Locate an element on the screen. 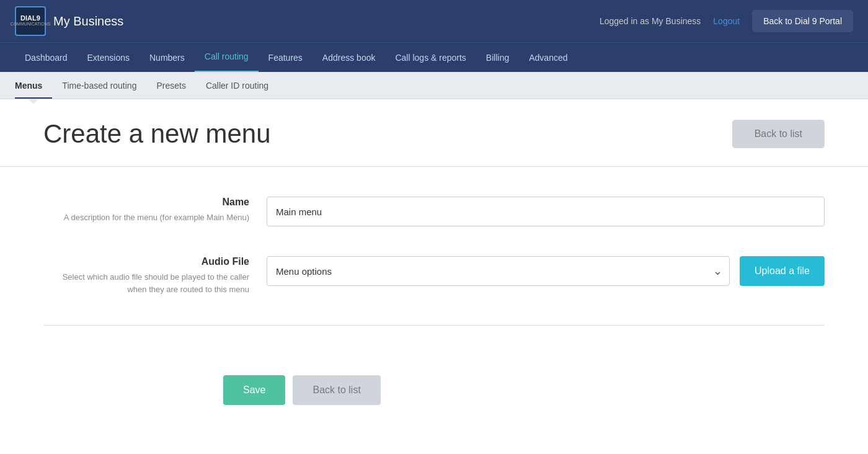 The width and height of the screenshot is (868, 454). logged-in-text: Logged in as My Business is located at coordinates (650, 21).